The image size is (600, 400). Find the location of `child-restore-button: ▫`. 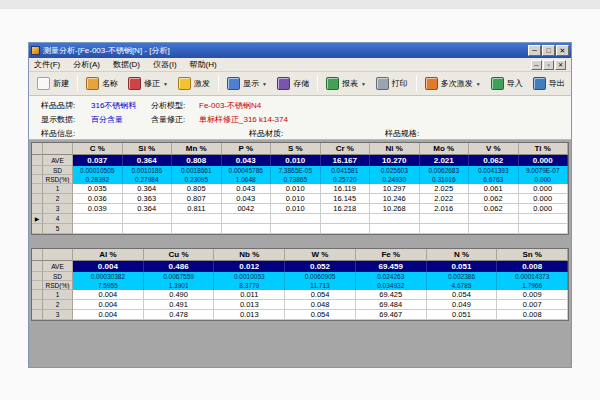

child-restore-button: ▫ is located at coordinates (548, 65).